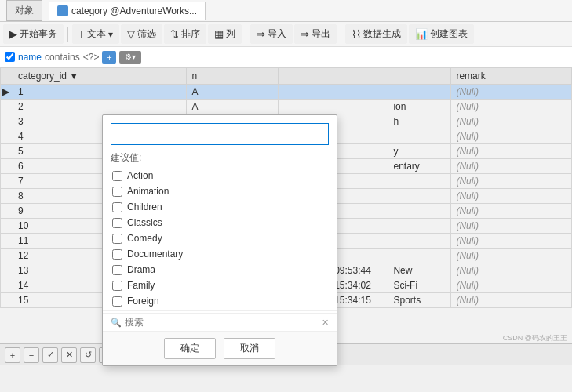 Image resolution: width=572 pixels, height=392 pixels. I want to click on filter-field: name, so click(30, 57).